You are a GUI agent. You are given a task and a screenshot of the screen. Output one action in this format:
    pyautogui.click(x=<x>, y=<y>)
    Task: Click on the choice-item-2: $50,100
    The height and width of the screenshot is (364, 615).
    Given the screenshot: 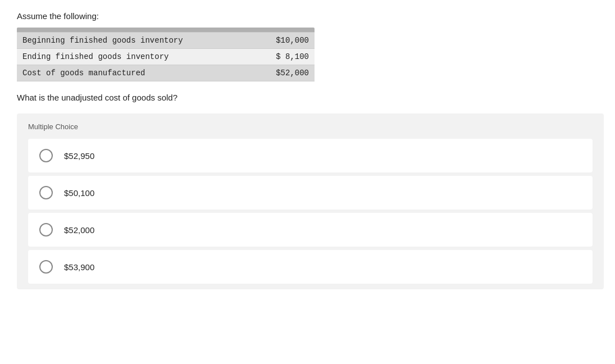 What is the action you would take?
    pyautogui.click(x=310, y=193)
    